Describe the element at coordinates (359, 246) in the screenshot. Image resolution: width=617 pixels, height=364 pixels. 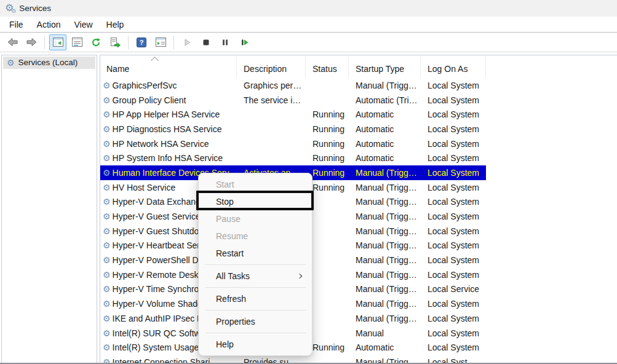
I see `table-row: ⚙Hyper-V Heartbeat Servic…Manual (Trigg……` at that location.